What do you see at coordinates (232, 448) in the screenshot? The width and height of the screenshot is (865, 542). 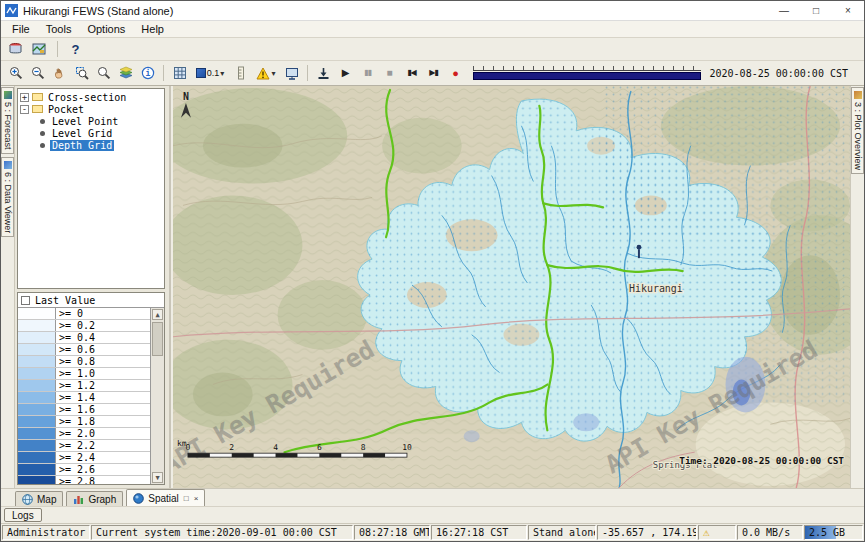 I see `svg-text: 2` at bounding box center [232, 448].